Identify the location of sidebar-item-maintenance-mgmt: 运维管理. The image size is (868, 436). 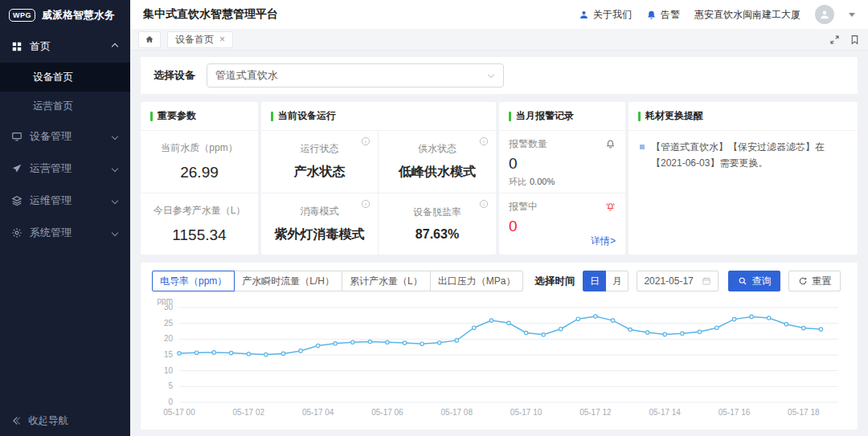
(65, 201).